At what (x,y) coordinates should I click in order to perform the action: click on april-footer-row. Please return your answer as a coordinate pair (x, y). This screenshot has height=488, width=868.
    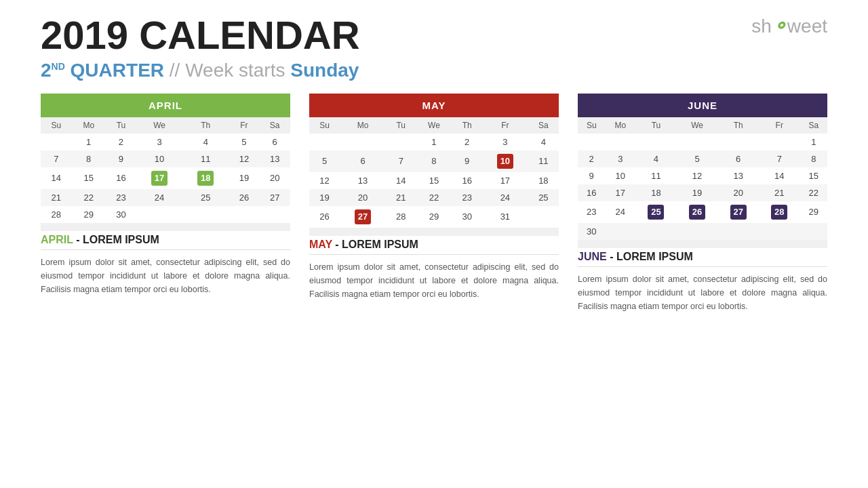
    Looking at the image, I should click on (165, 227).